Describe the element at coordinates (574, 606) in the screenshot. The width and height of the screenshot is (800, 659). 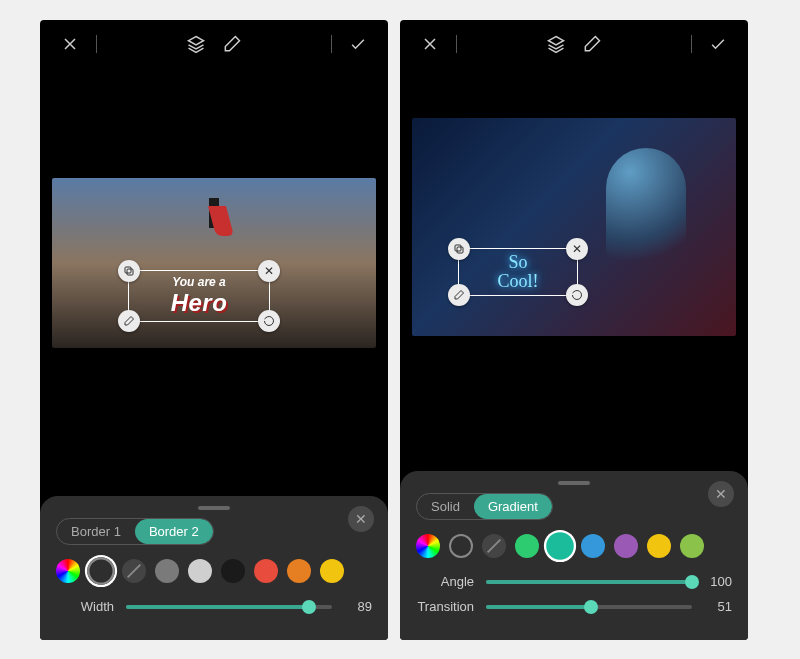
I see `slider-row: Transition 51` at that location.